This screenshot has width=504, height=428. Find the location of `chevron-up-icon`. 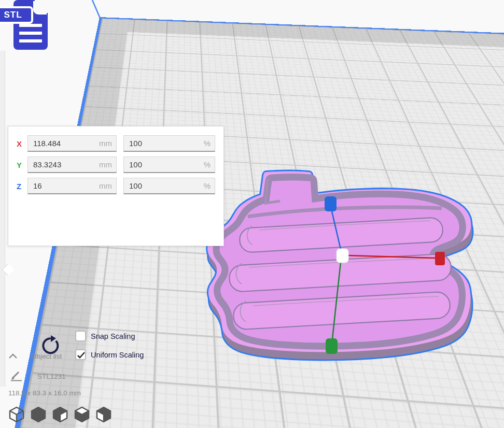

chevron-up-icon is located at coordinates (13, 356).